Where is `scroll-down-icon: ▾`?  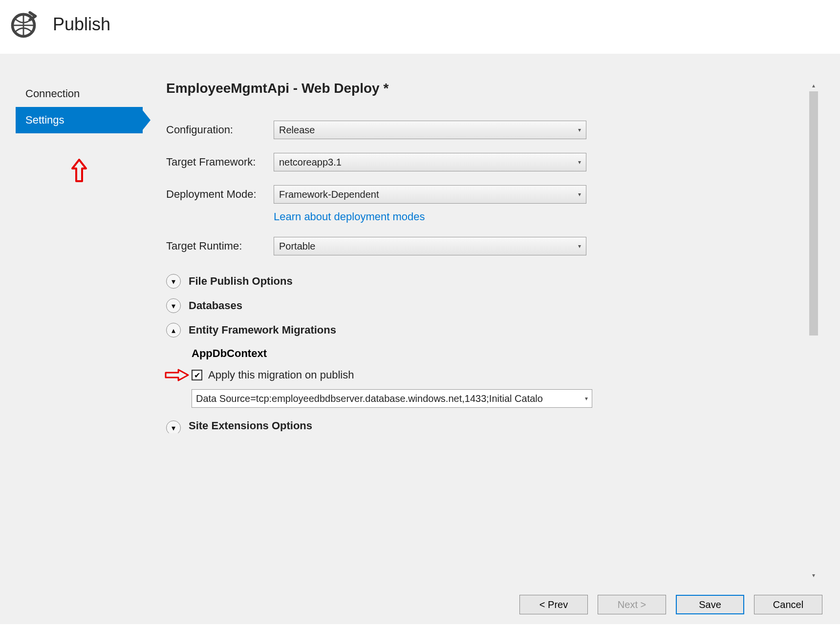 scroll-down-icon: ▾ is located at coordinates (814, 575).